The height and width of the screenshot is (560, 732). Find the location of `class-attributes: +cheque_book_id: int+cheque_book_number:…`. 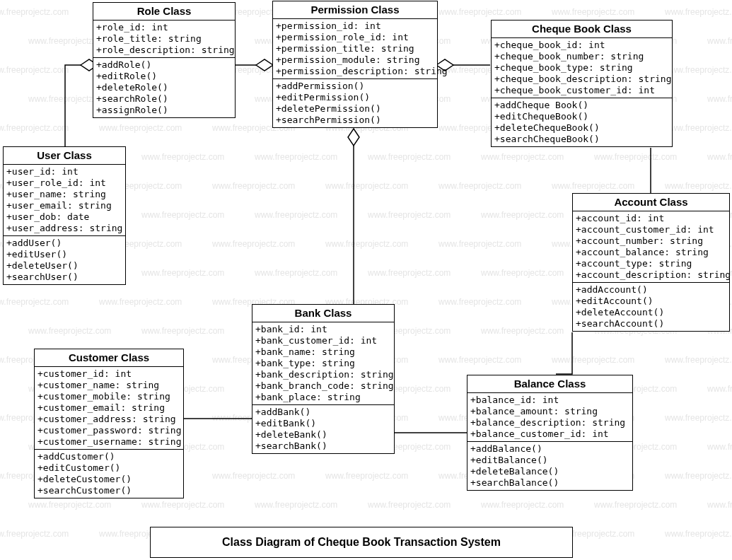

class-attributes: +cheque_book_id: int+cheque_book_number:… is located at coordinates (581, 68).